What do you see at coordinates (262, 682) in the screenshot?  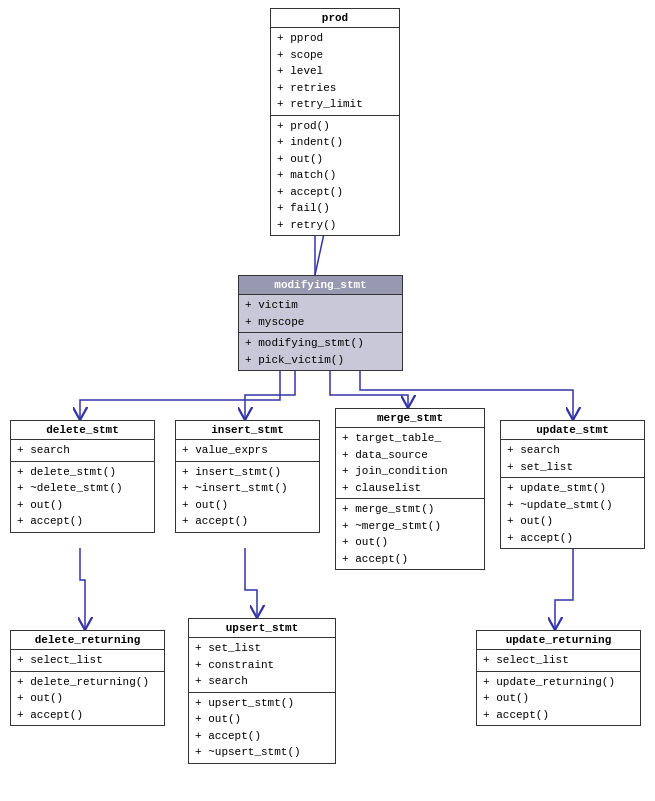 I see `upsert-stmt-field-3: + search` at bounding box center [262, 682].